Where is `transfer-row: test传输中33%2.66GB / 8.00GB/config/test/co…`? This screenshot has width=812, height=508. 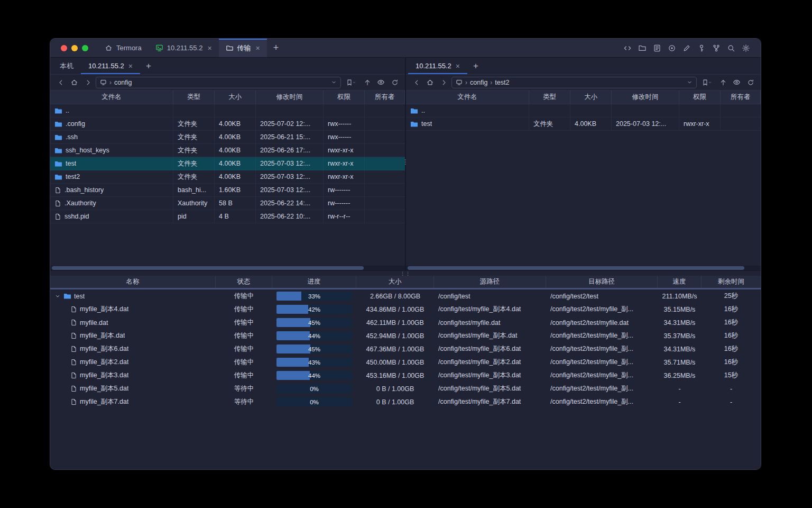
transfer-row: test传输中33%2.66GB / 8.00GB/config/test/co… is located at coordinates (405, 296).